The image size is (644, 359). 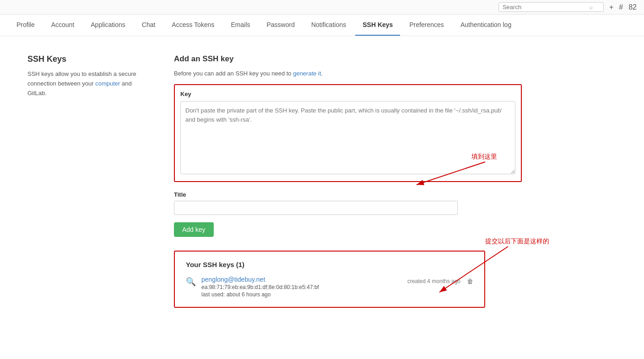 I want to click on title-input, so click(x=316, y=208).